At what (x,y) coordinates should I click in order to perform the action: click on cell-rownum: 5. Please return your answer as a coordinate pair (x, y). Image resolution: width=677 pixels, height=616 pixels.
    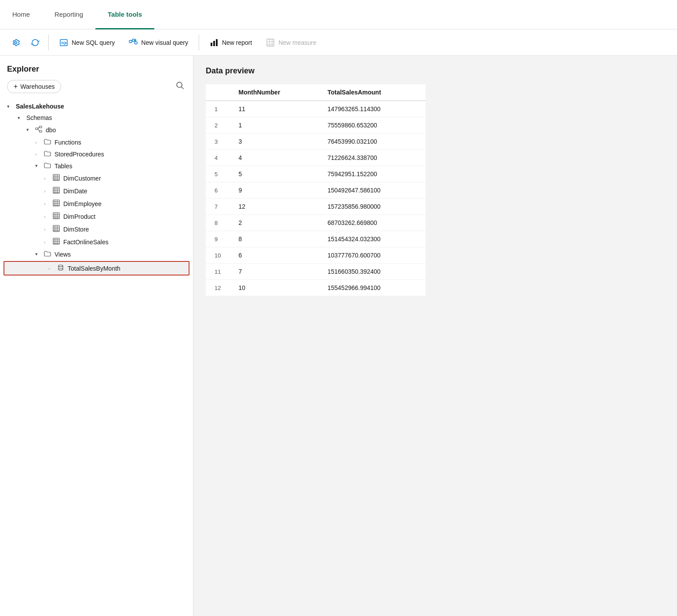
    Looking at the image, I should click on (218, 174).